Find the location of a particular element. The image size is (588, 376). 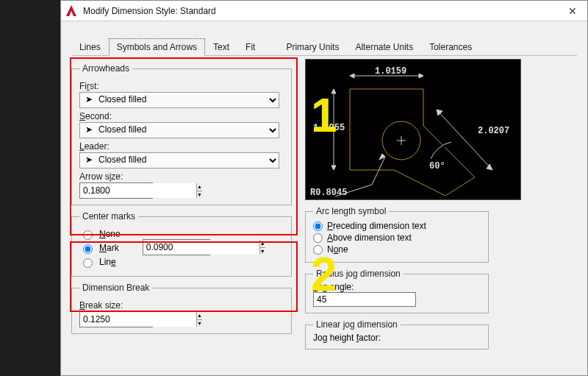

jog-angle-input is located at coordinates (365, 299).